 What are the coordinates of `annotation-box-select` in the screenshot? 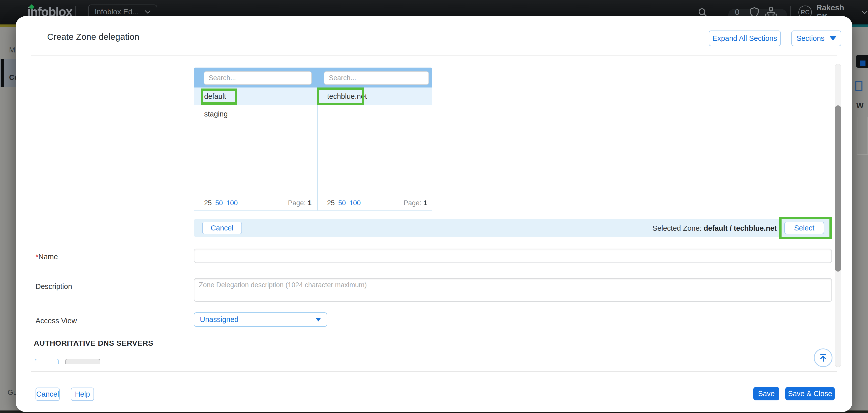 It's located at (805, 228).